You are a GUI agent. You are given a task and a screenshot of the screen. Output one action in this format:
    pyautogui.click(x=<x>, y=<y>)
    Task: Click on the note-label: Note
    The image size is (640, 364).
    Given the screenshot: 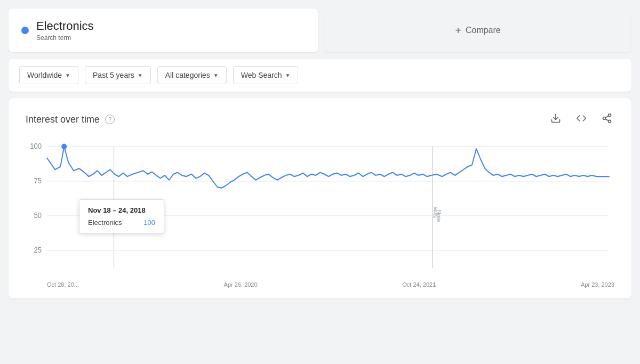 What is the action you would take?
    pyautogui.click(x=435, y=205)
    